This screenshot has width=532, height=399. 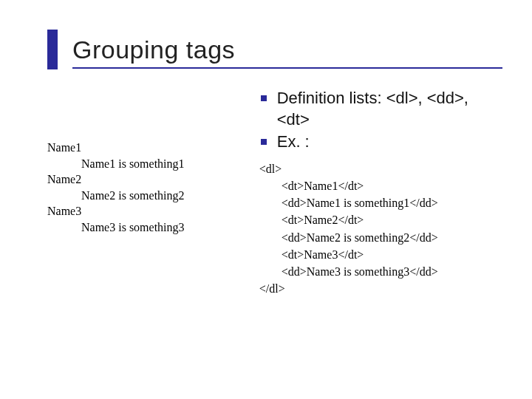 What do you see at coordinates (143, 188) in the screenshot?
I see `definition-list-rendered: Name1 Name1 is something1 Name2 Name2 is…` at bounding box center [143, 188].